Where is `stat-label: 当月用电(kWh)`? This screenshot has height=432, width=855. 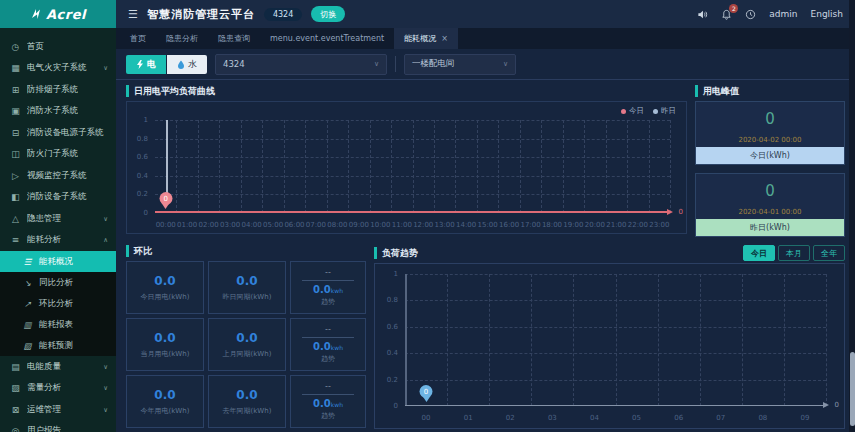 stat-label: 当月用电(kWh) is located at coordinates (166, 354).